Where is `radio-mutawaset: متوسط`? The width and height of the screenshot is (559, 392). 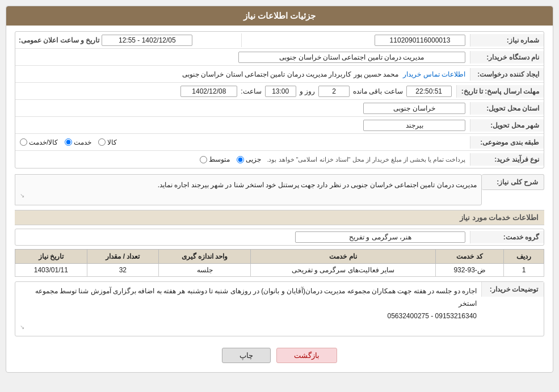
radio-mutawaset: متوسط is located at coordinates (215, 159).